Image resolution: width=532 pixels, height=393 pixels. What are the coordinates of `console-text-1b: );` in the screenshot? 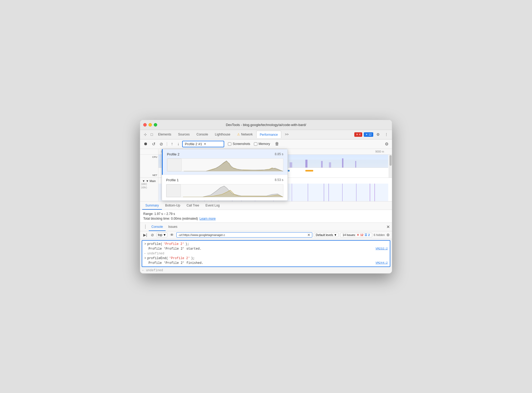 It's located at (187, 244).